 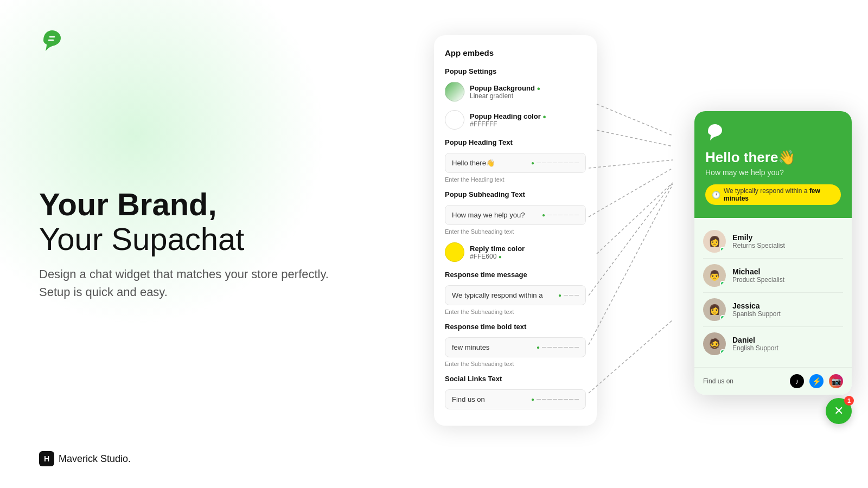 I want to click on maverick-name: Maverick, so click(x=78, y=459).